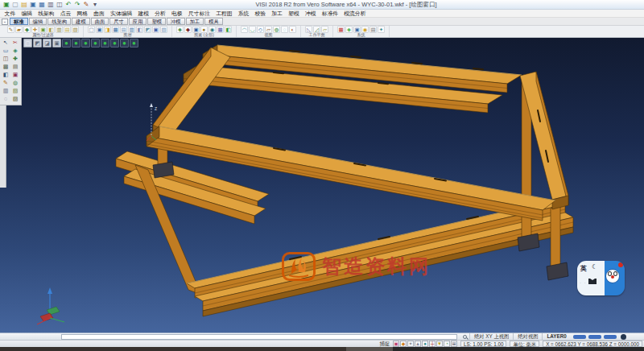 This screenshot has height=351, width=644. I want to click on tool-icon: ▩, so click(6, 67).